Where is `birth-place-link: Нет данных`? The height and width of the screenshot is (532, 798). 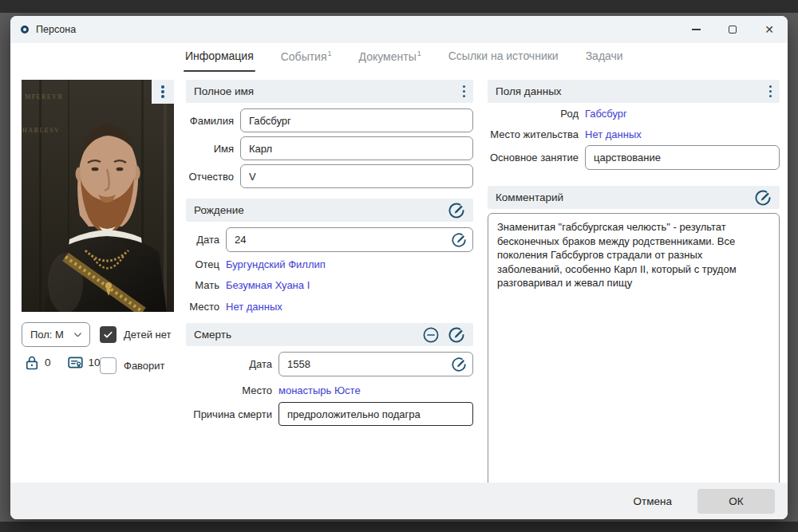
birth-place-link: Нет данных is located at coordinates (254, 306).